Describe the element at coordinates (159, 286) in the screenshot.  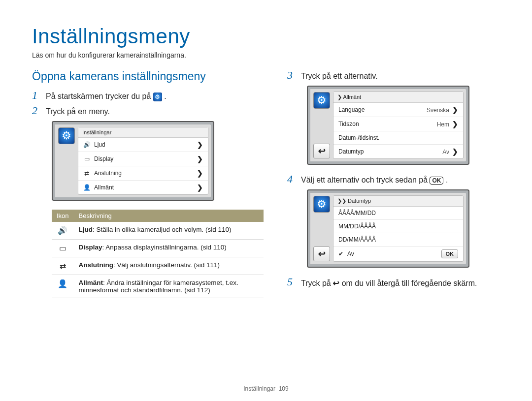
I see `row-desc: : Ändra inställningar för kamerasystemet…` at that location.